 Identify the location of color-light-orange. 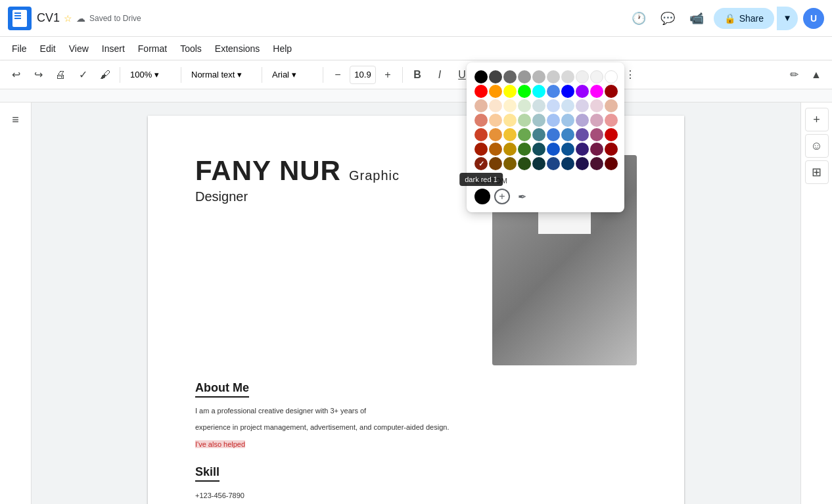
(496, 106).